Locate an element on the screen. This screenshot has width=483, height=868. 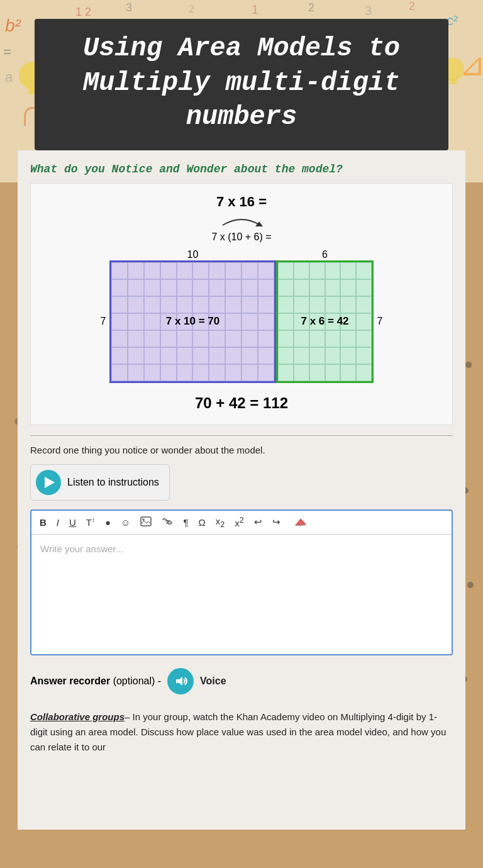
arrow-row is located at coordinates (242, 221).